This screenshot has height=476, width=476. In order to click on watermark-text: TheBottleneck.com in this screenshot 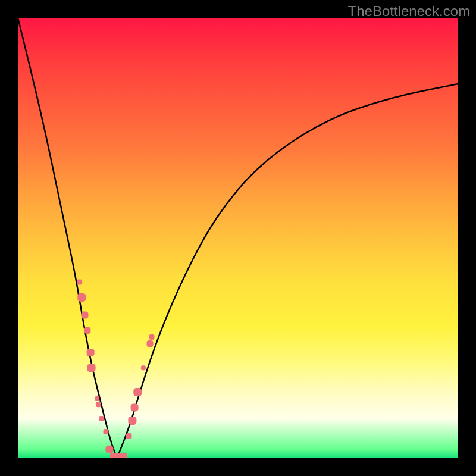, I will do `click(409, 11)`.